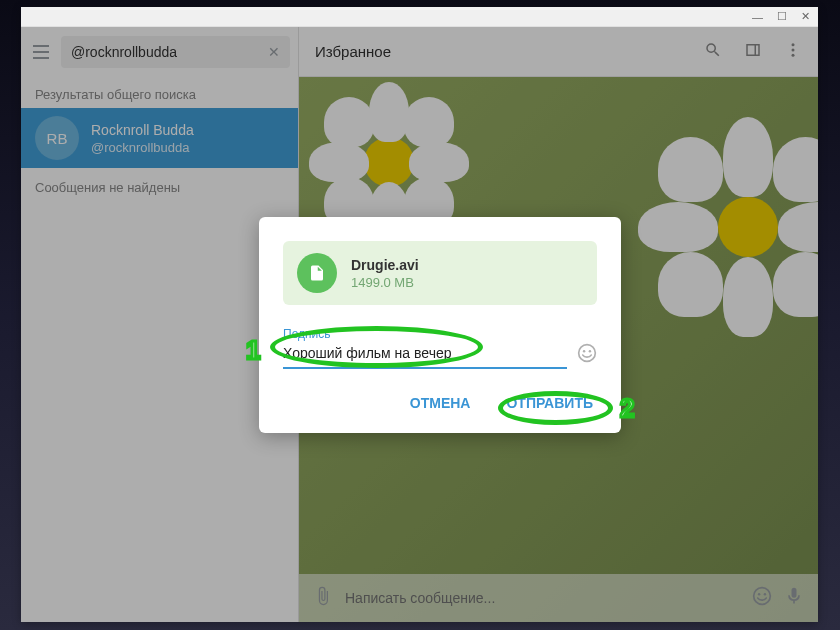  Describe the element at coordinates (806, 16) in the screenshot. I see `close-button: ✕` at that location.